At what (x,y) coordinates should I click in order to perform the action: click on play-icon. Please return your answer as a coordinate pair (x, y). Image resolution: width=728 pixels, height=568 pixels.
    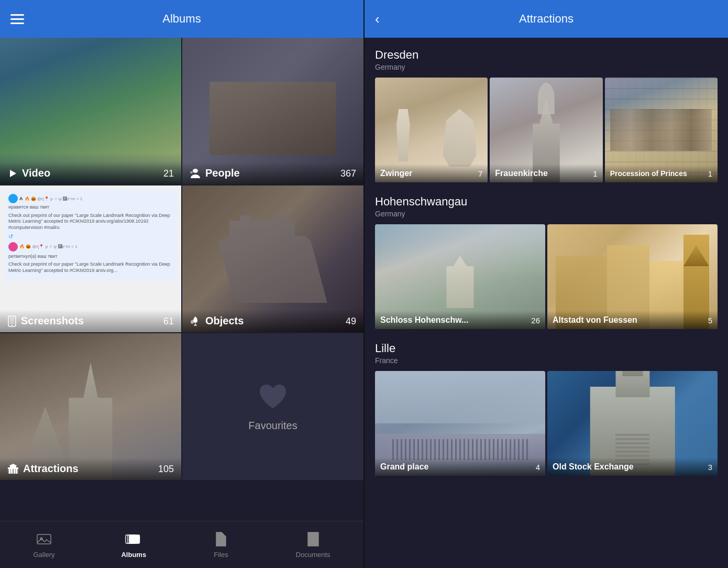
    Looking at the image, I should click on (13, 173).